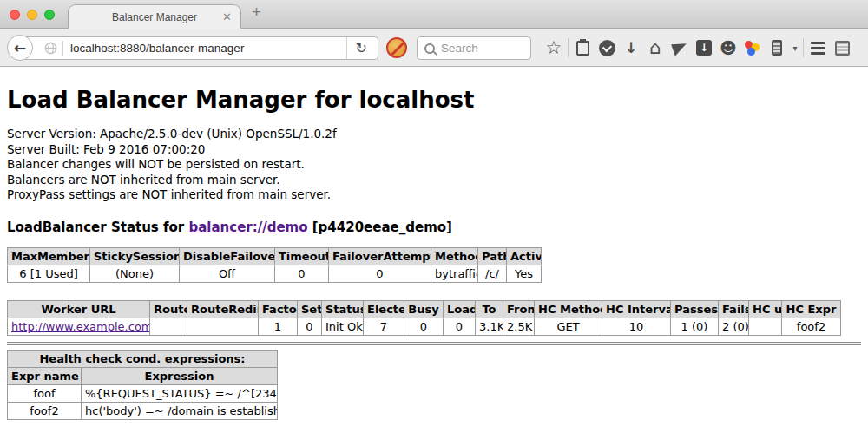 The width and height of the screenshot is (868, 426). What do you see at coordinates (208, 49) in the screenshot?
I see `url-text: localhost:8880/balancer-manager` at bounding box center [208, 49].